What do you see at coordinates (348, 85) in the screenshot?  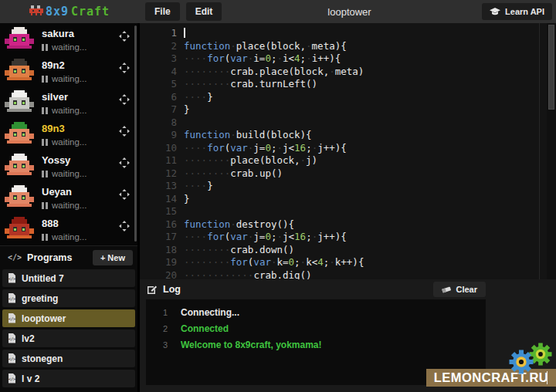 I see `code-line: 5········crab.turnLeft()` at bounding box center [348, 85].